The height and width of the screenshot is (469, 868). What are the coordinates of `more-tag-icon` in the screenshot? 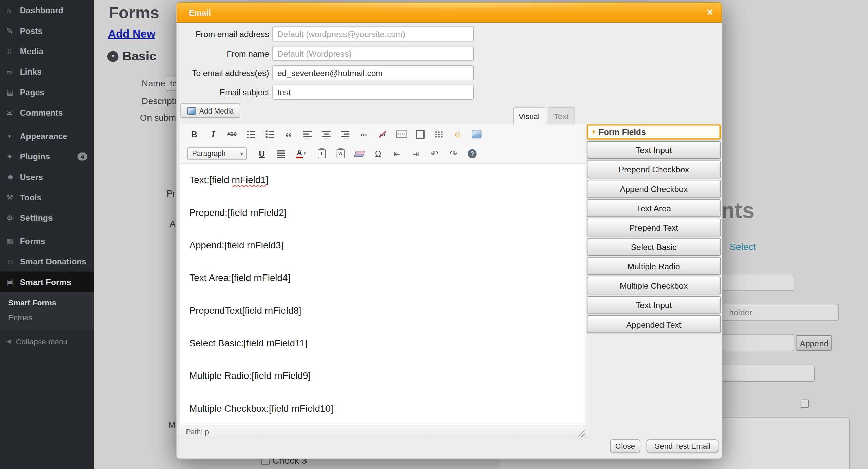 It's located at (401, 134).